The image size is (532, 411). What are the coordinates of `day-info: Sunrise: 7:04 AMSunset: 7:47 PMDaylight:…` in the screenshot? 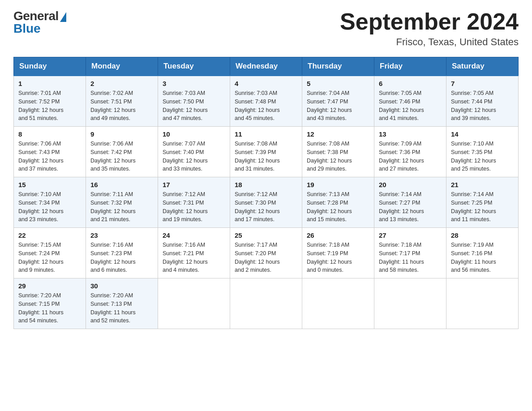 It's located at (338, 106).